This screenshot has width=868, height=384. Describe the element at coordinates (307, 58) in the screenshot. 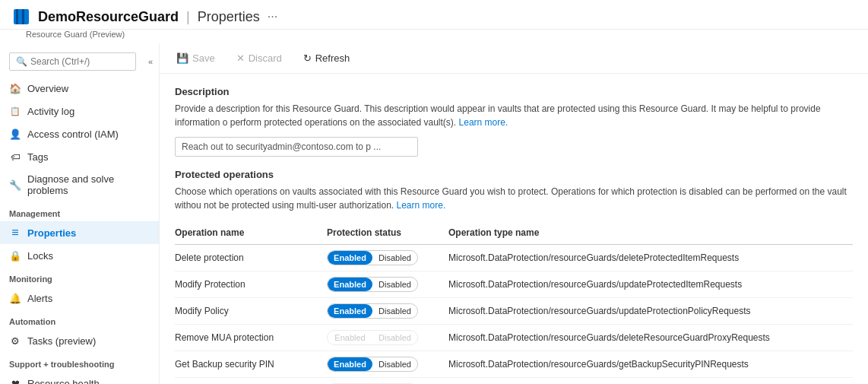

I see `refresh-icon: ↻` at that location.